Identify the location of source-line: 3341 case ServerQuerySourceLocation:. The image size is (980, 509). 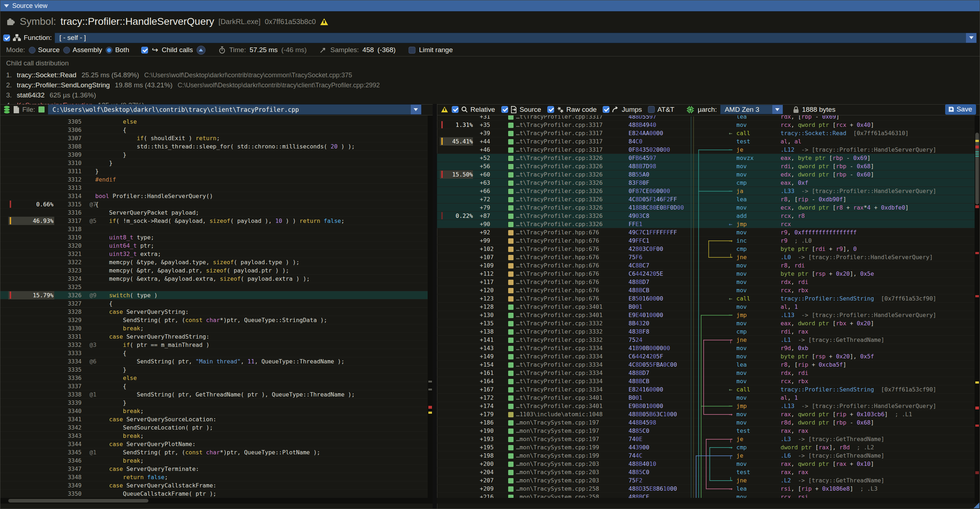
(214, 419).